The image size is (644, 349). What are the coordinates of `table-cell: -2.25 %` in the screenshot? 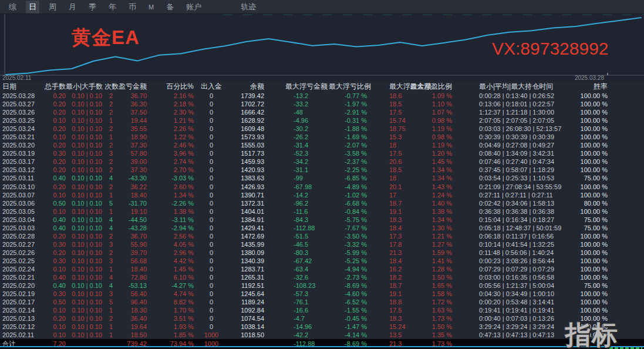 It's located at (348, 170).